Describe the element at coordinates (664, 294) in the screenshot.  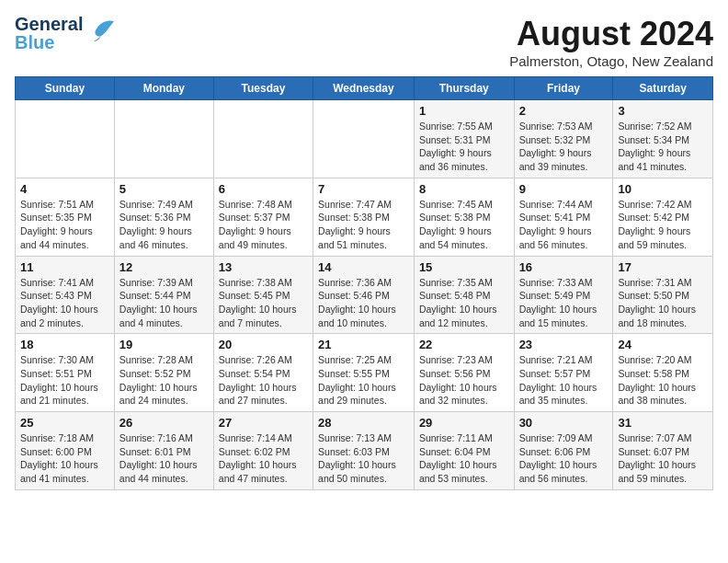
I see `calendar-cell: 17Sunrise: 7:31 AMSunset: 5:50 PMDayligh…` at that location.